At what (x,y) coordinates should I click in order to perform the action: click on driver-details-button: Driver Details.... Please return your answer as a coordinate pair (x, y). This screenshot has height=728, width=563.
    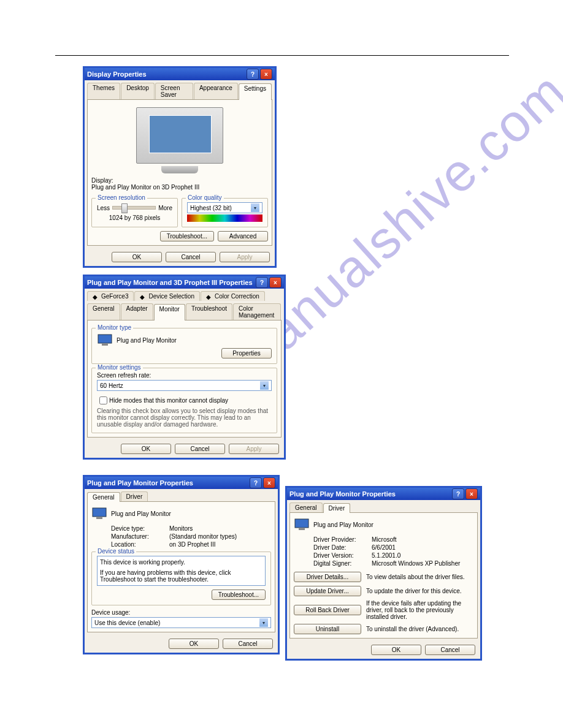
    Looking at the image, I should click on (327, 577).